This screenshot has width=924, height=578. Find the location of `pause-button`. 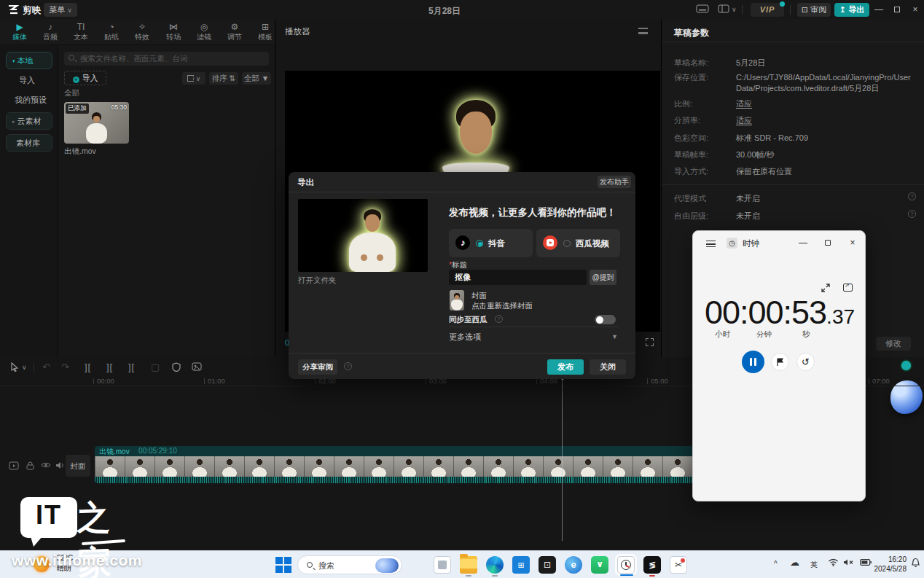

pause-button is located at coordinates (753, 362).